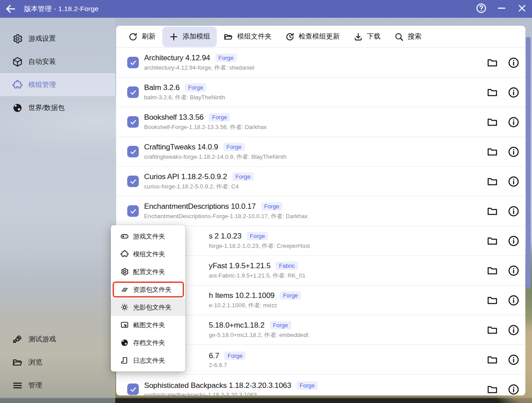 The width and height of the screenshot is (532, 403). What do you see at coordinates (367, 37) in the screenshot?
I see `toolbar-button: 下载` at bounding box center [367, 37].